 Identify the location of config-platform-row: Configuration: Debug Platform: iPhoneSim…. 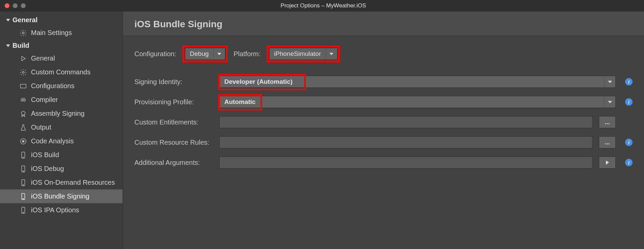
(383, 54).